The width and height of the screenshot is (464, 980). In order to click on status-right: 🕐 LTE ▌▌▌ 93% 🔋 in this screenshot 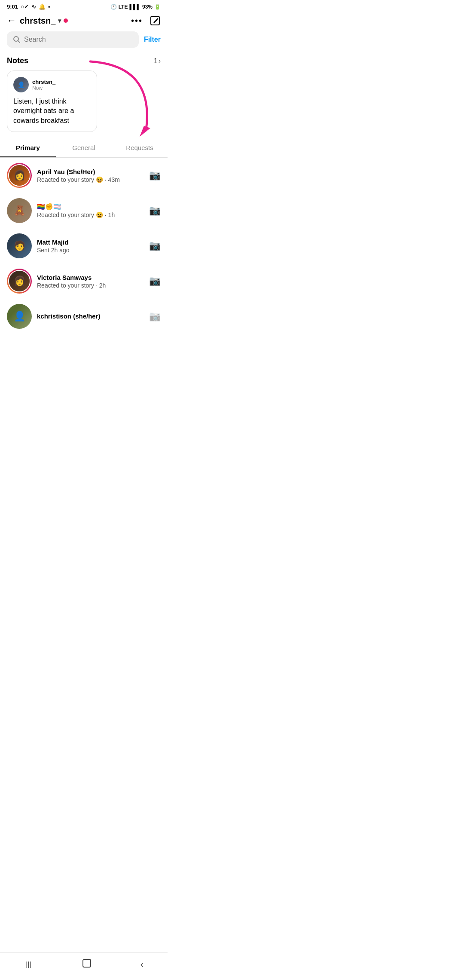, I will do `click(136, 7)`.